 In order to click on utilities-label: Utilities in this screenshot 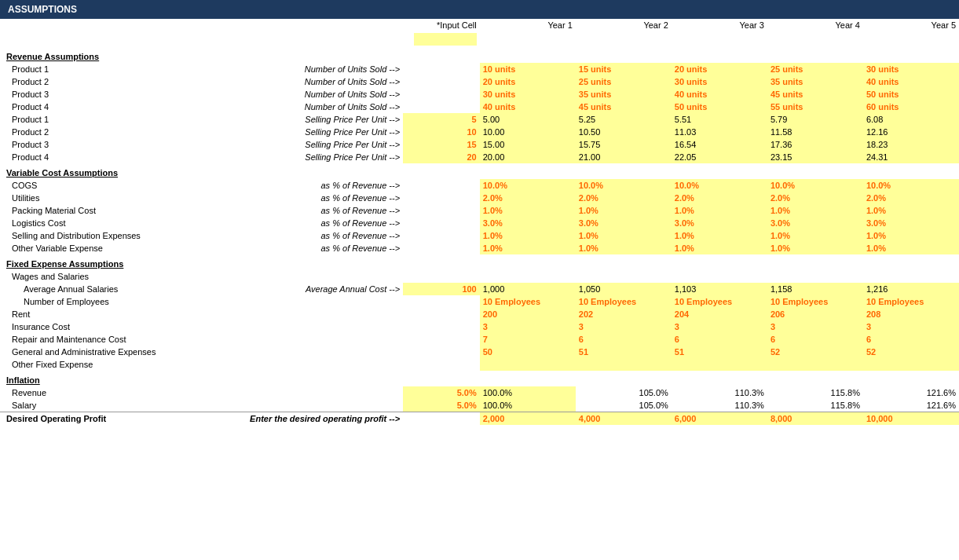, I will do `click(88, 198)`.